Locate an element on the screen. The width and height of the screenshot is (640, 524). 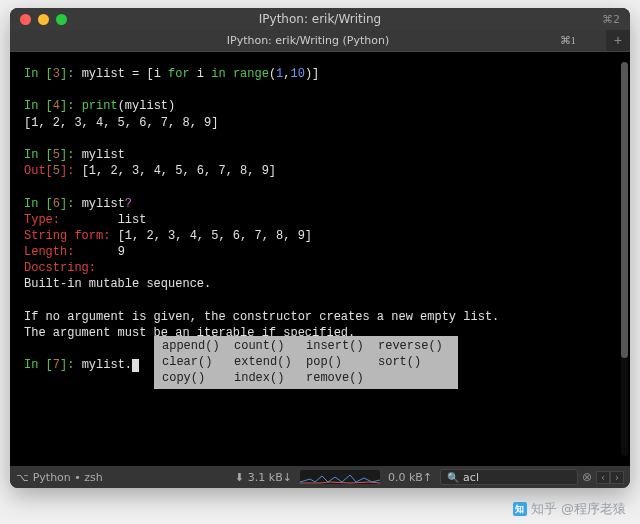
cell-out-4: [1, 2, 3, 4, 5, 6, 7, 8, 9] is located at coordinates (320, 123).